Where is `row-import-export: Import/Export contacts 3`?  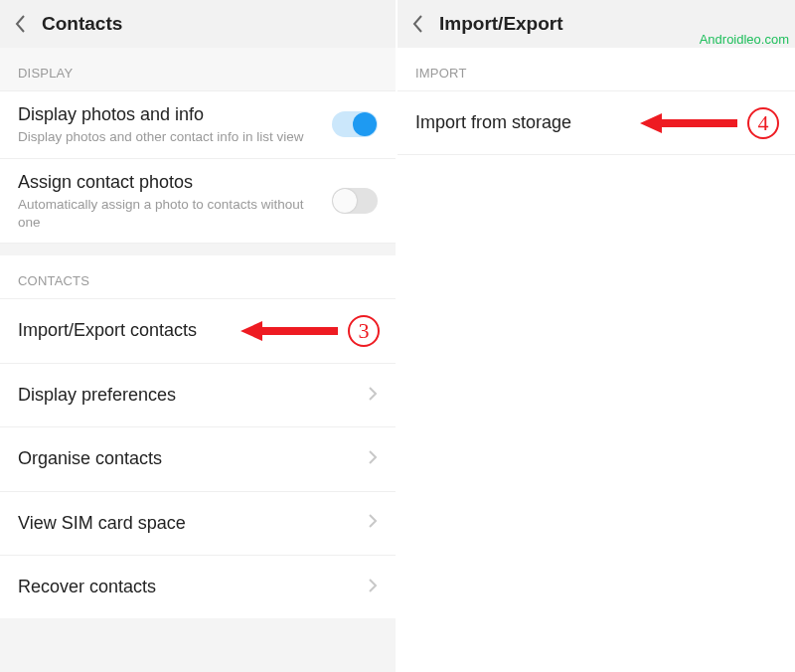 row-import-export: Import/Export contacts 3 is located at coordinates (198, 331).